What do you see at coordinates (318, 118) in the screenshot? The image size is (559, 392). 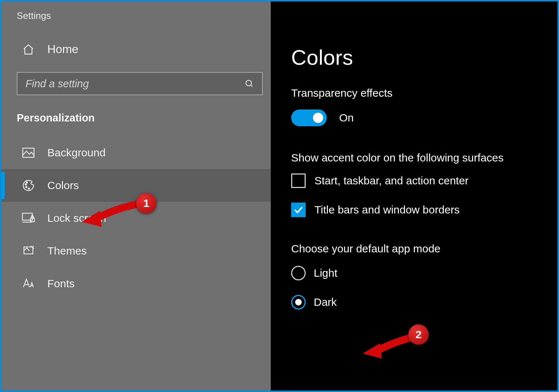 I see `toggle-knob` at bounding box center [318, 118].